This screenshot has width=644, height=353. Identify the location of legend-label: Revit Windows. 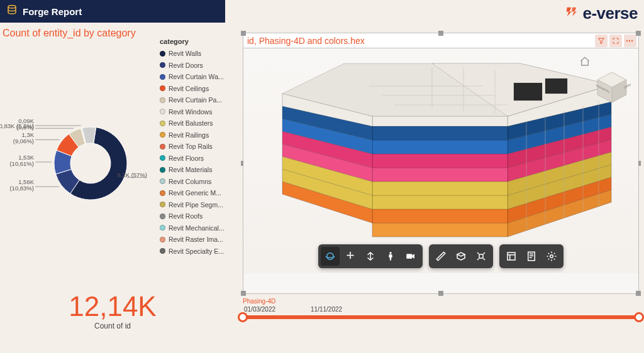
(190, 112).